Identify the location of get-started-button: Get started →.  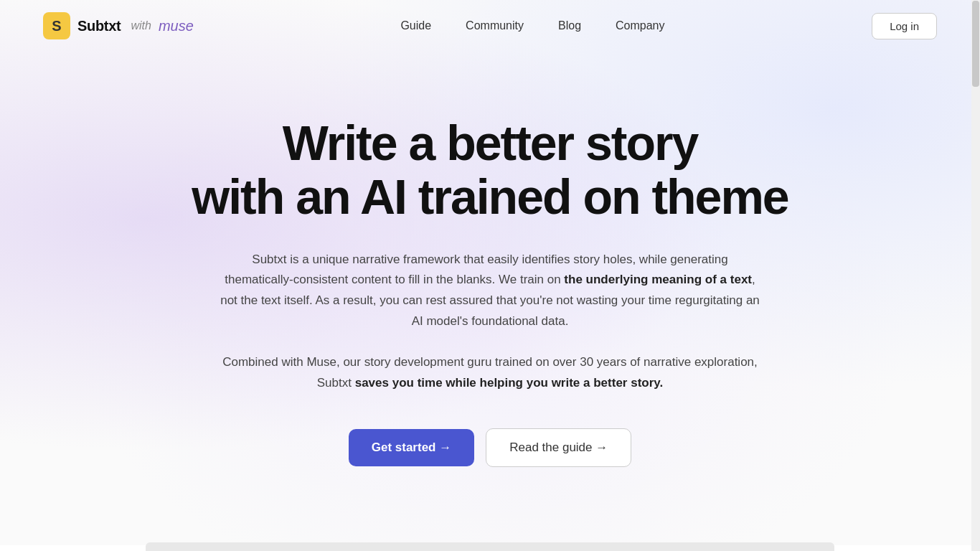
(412, 448).